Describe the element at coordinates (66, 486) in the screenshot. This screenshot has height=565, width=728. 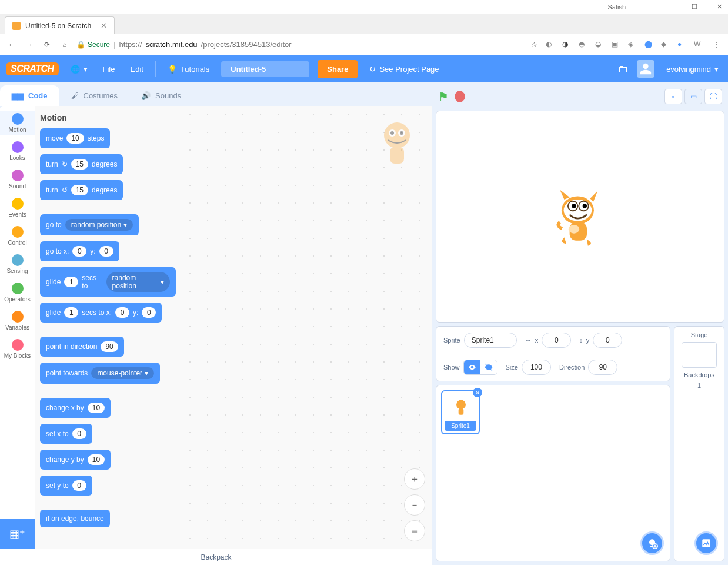
I see `block-set-y: set y to0` at that location.